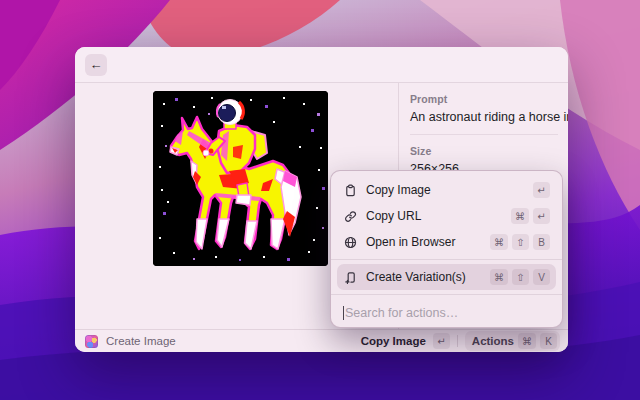  Describe the element at coordinates (493, 341) in the screenshot. I see `actions-label: Actions` at that location.